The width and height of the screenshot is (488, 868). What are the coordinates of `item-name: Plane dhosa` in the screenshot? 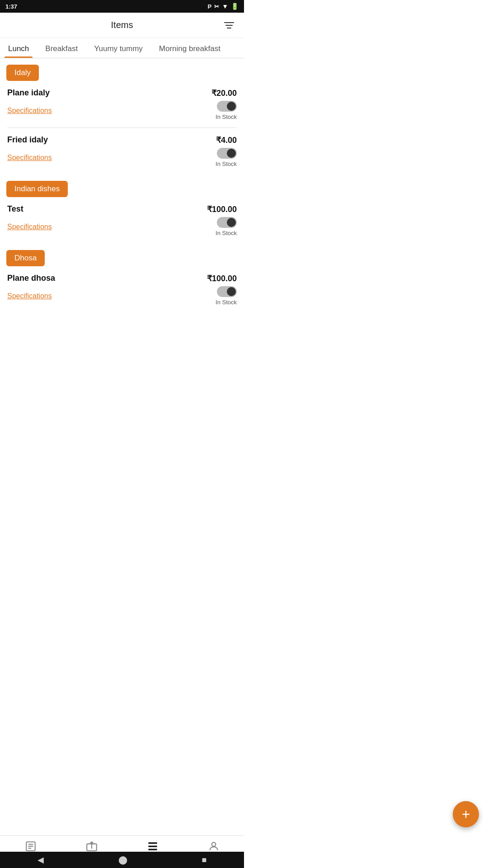 It's located at (104, 278).